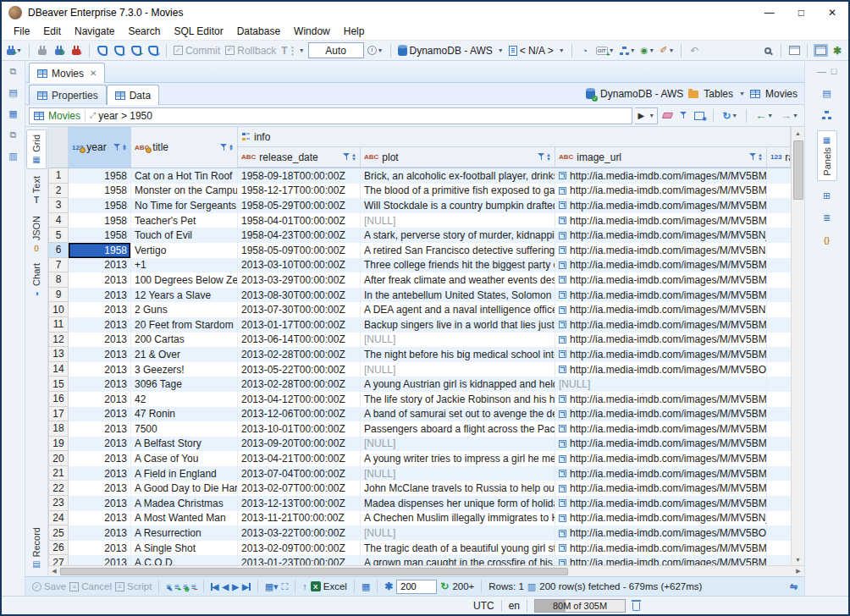 The width and height of the screenshot is (850, 616). I want to click on breadcrumb-folder: Tables, so click(718, 94).